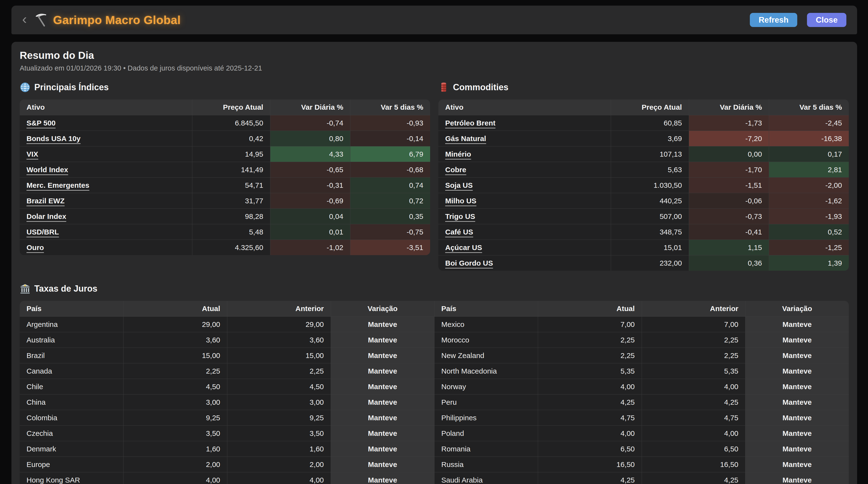 The image size is (868, 484). Describe the element at coordinates (729, 247) in the screenshot. I see `var-daily-cell: 1,15` at that location.